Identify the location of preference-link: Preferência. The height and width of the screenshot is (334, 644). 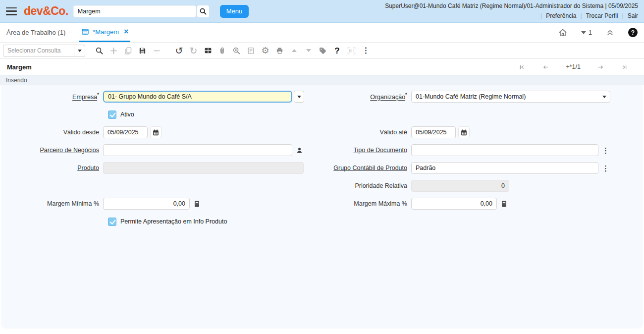
(561, 16).